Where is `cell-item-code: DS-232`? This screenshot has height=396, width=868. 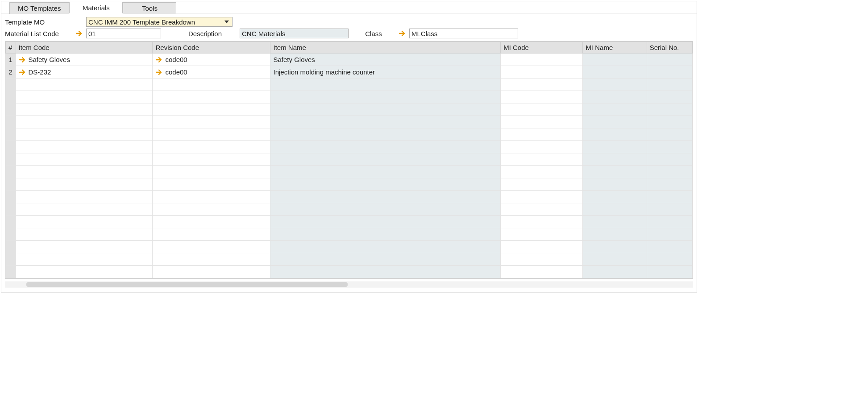 cell-item-code: DS-232 is located at coordinates (84, 72).